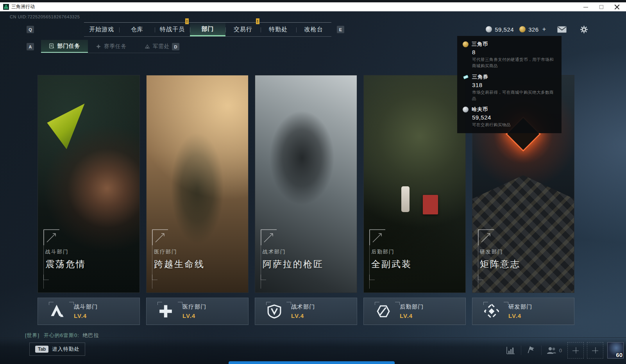 This screenshot has width=626, height=364. I want to click on card-dept: 医疗部门, so click(179, 252).